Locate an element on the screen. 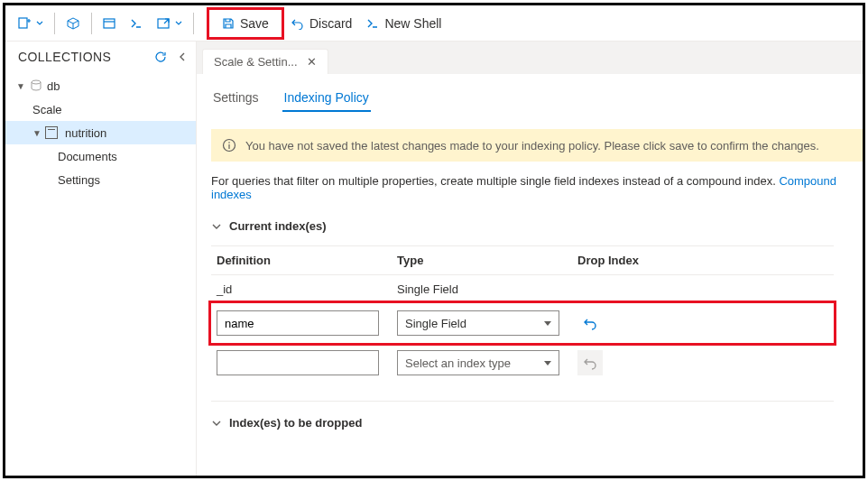 The width and height of the screenshot is (868, 481). collapse-button is located at coordinates (182, 57).